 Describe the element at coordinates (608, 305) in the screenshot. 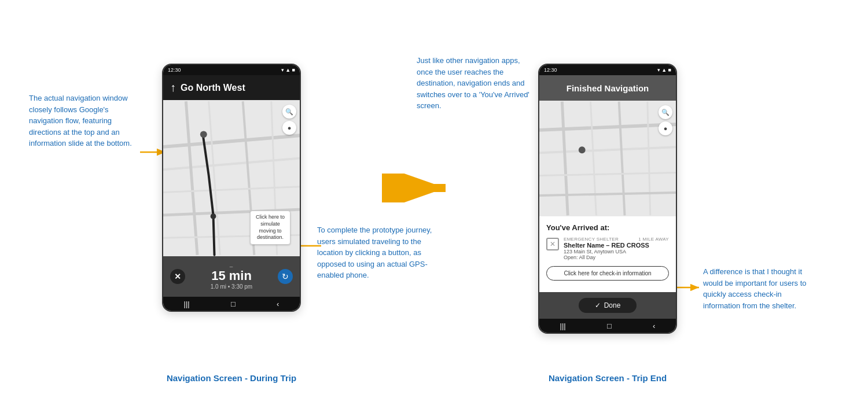

I see `done-panel: ✓ Done` at that location.